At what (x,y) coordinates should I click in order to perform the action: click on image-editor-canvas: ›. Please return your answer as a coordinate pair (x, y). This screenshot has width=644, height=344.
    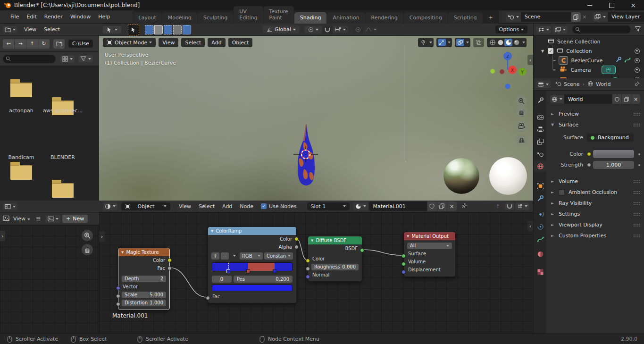
    Looking at the image, I should click on (50, 279).